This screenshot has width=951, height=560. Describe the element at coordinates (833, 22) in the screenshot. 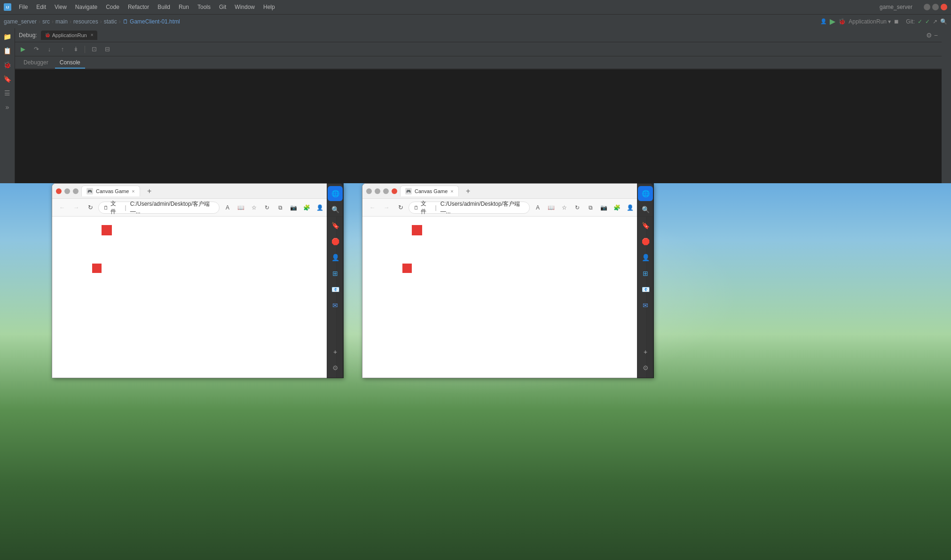

I see `run-button: ▶` at that location.